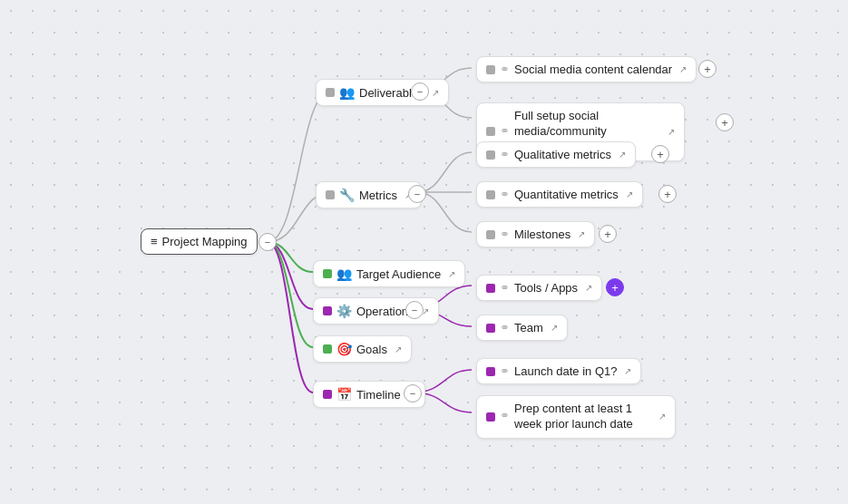  I want to click on root-label: Project Mapping, so click(205, 241).